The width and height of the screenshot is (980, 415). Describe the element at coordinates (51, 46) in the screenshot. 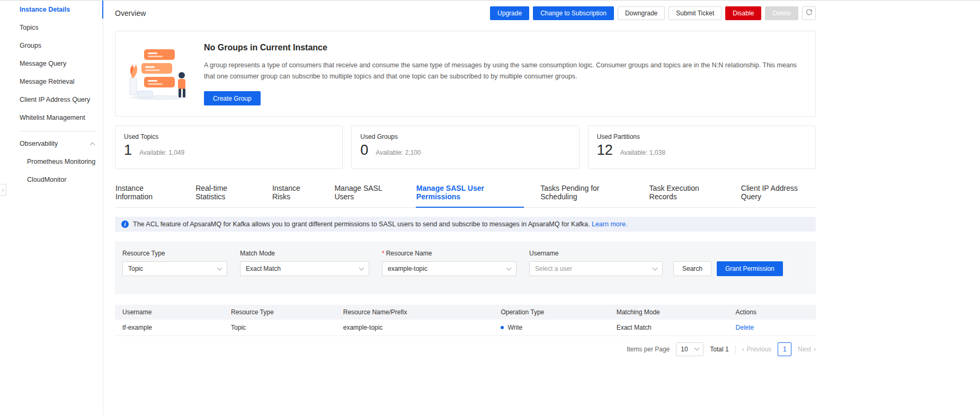

I see `sidebar-item-groups: Groups` at that location.